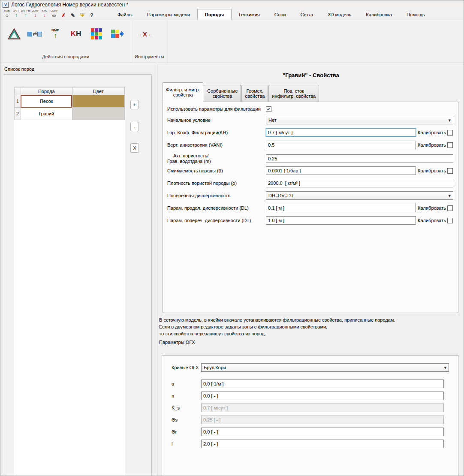 The image size is (464, 476). Describe the element at coordinates (45, 15) in the screenshot. I see `save-xml-icon: XML↓` at that location.